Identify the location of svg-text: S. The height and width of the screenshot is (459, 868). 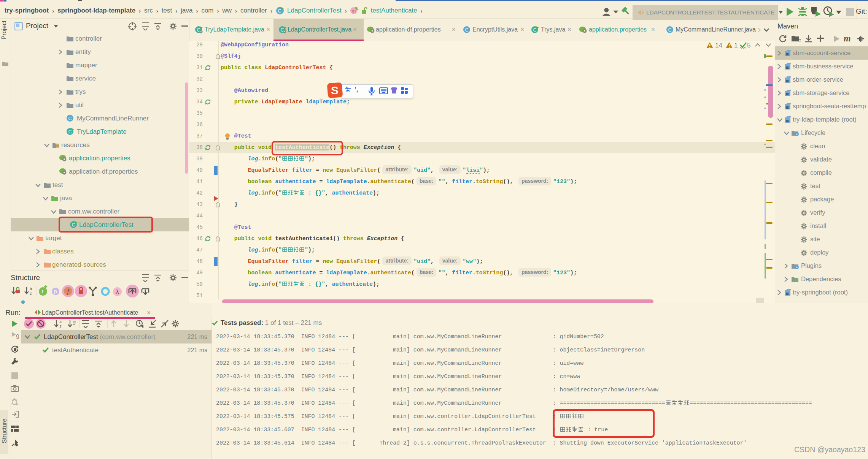
(335, 90).